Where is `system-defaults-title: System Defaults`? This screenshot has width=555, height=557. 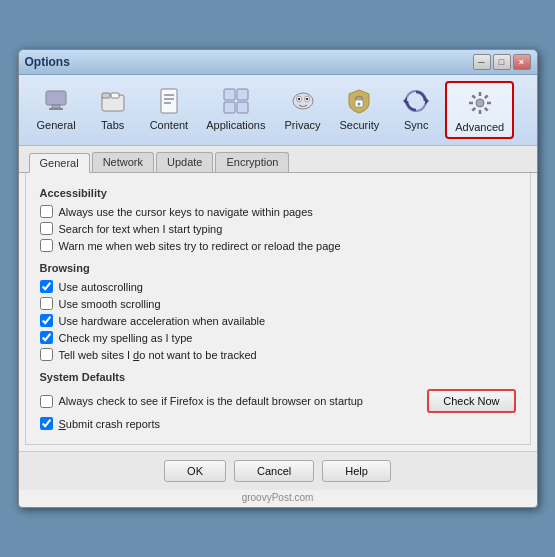 system-defaults-title: System Defaults is located at coordinates (278, 377).